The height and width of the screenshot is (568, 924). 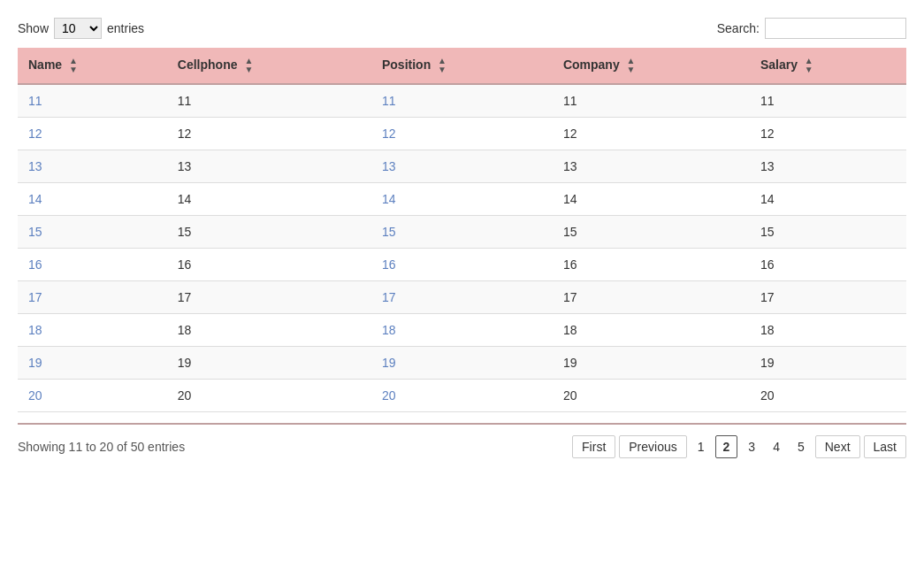 I want to click on entries-select: 10 25 50 100, so click(x=78, y=28).